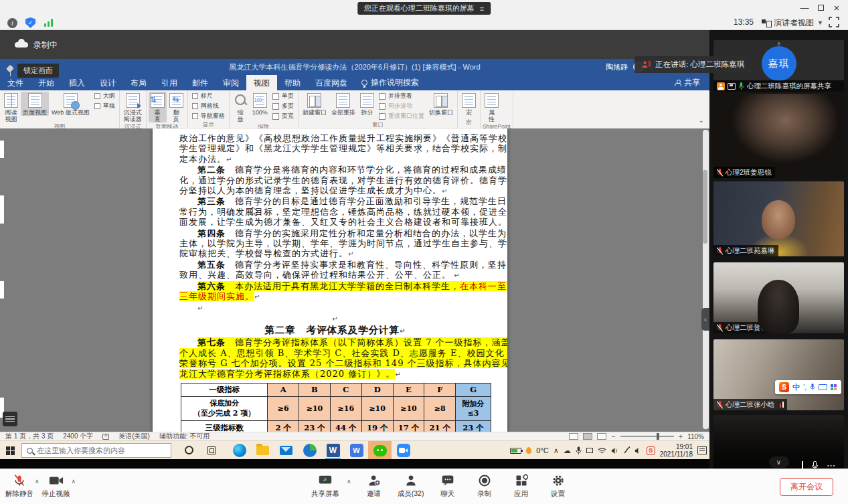 The image size is (848, 504). Describe the element at coordinates (374, 486) in the screenshot. I see `invite-button: 邀请` at that location.